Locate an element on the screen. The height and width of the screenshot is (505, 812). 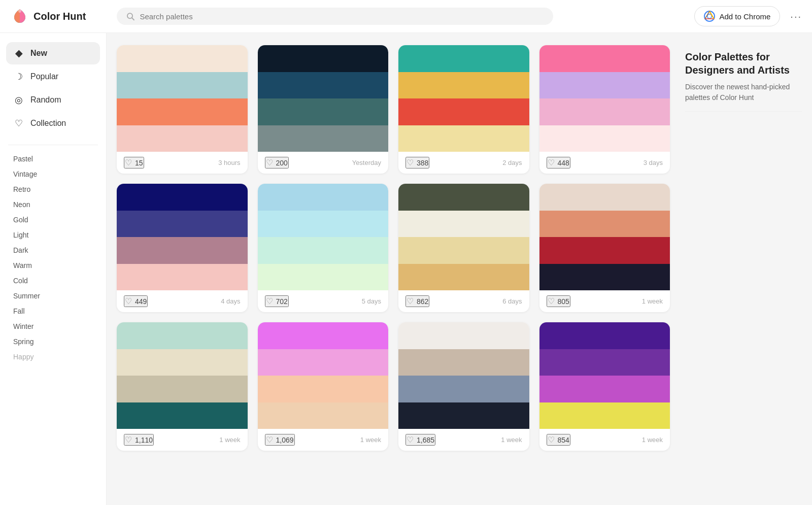
right-panel: Color Palettes for Designers and Artists… is located at coordinates (741, 269).